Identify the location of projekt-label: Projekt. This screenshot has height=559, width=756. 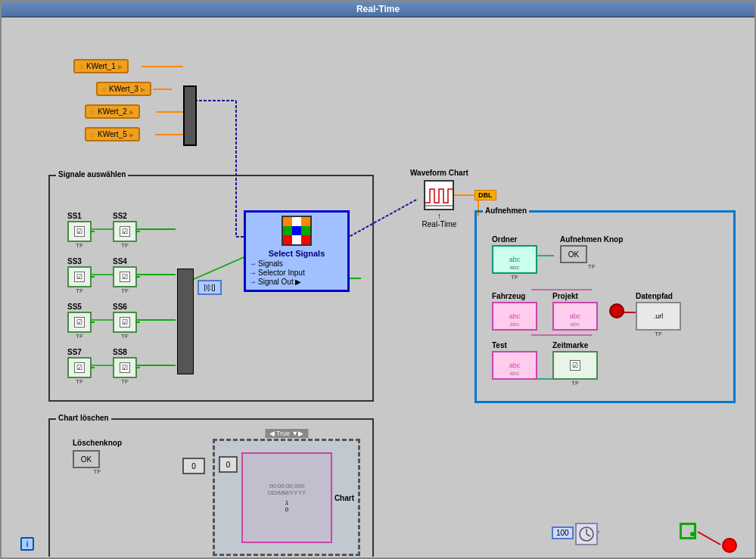
(575, 297).